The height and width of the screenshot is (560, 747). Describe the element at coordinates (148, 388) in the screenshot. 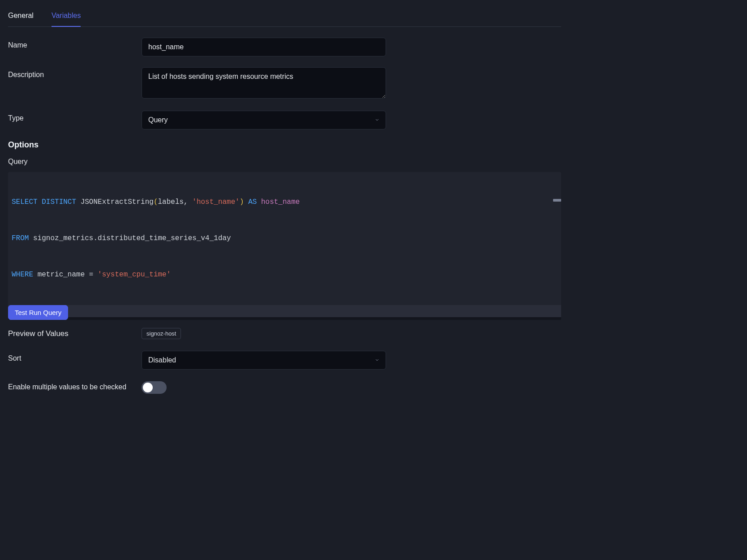

I see `toggle-knob` at that location.